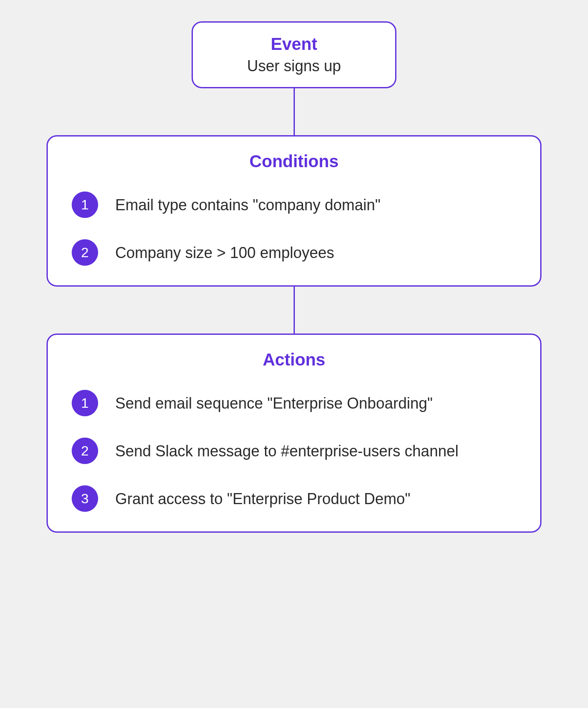 The image size is (588, 708). Describe the element at coordinates (287, 450) in the screenshot. I see `action-text: Send Slack message to #enterprise-users …` at that location.